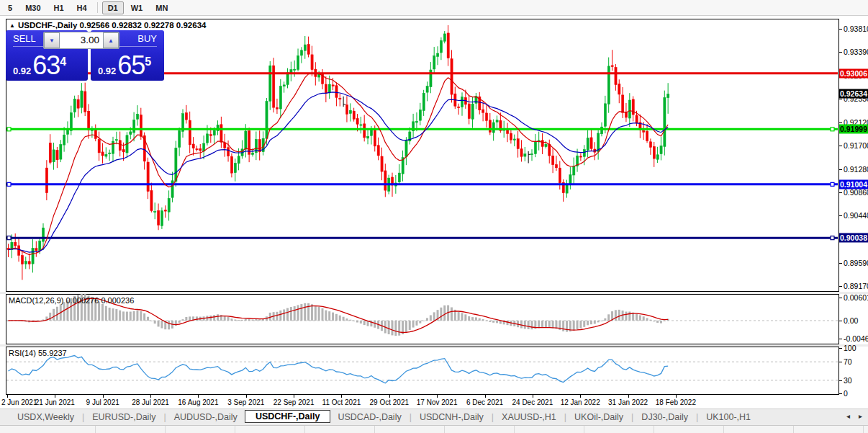 The width and height of the screenshot is (868, 433). I want to click on price-axis-label: 0.93390, so click(856, 52).